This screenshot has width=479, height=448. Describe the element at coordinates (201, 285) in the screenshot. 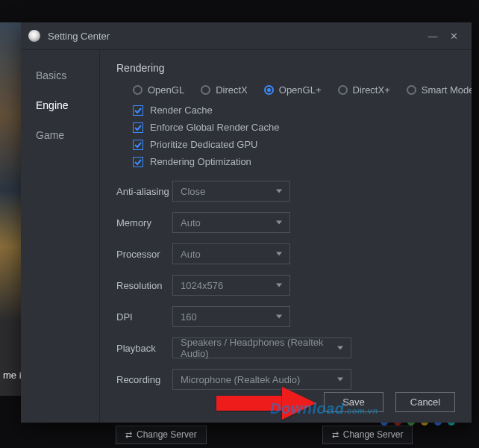

I see `select-value: 1024x576` at that location.